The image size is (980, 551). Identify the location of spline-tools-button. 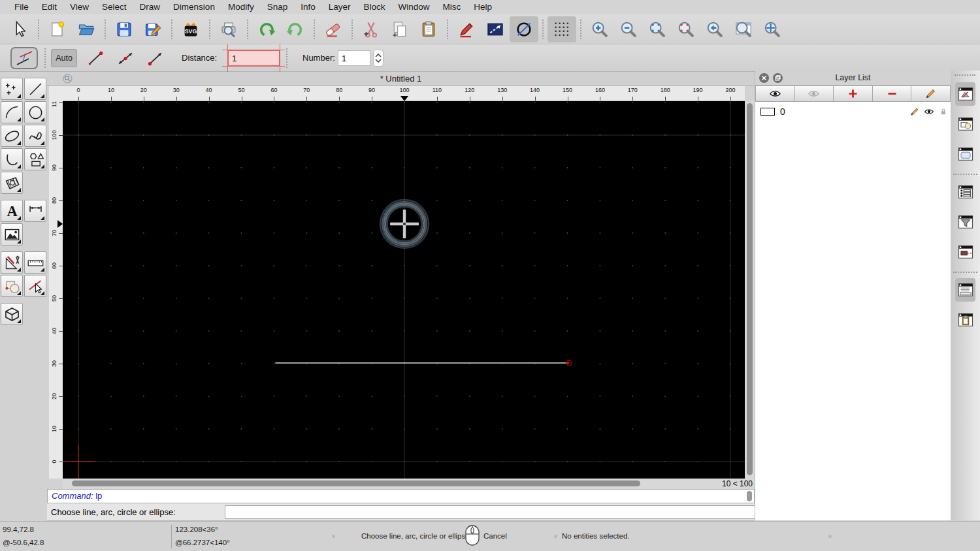
(35, 136).